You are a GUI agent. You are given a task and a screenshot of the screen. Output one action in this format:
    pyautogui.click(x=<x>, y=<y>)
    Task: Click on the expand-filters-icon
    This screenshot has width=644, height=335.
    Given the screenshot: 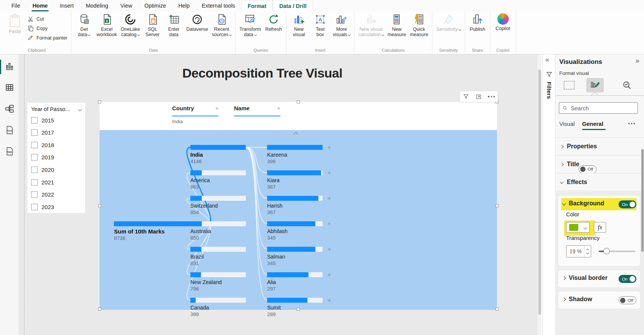 What is the action you would take?
    pyautogui.click(x=548, y=60)
    